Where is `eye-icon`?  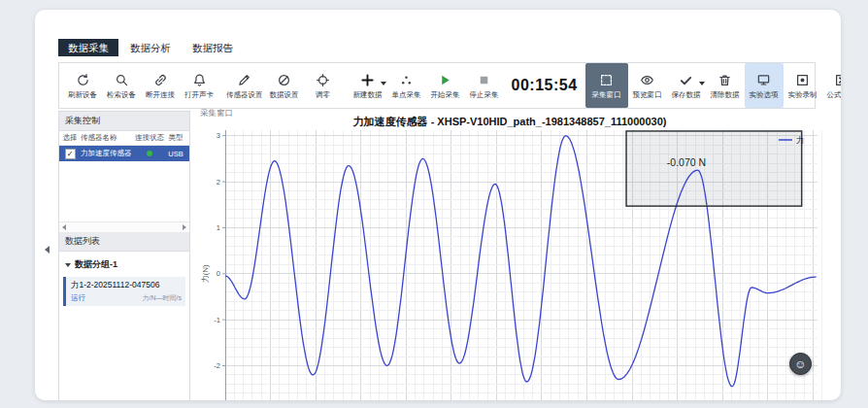
eye-icon is located at coordinates (647, 80).